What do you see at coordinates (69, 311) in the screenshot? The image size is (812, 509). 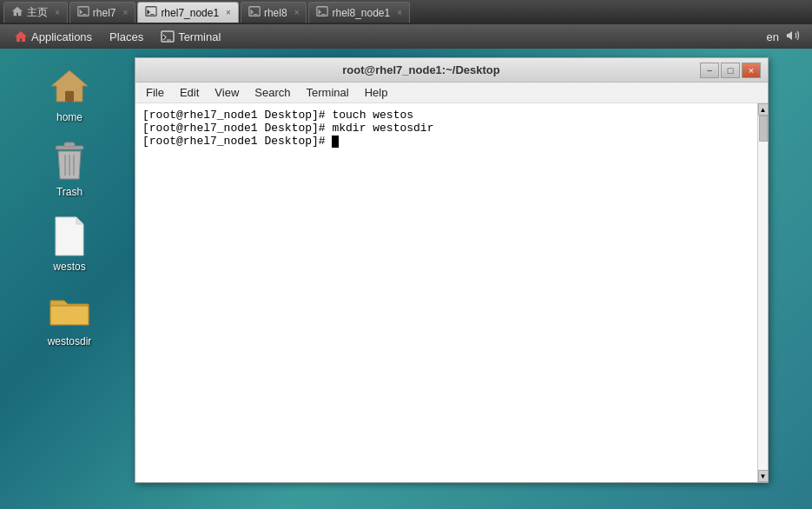 I see `westosdir-icon-image` at bounding box center [69, 311].